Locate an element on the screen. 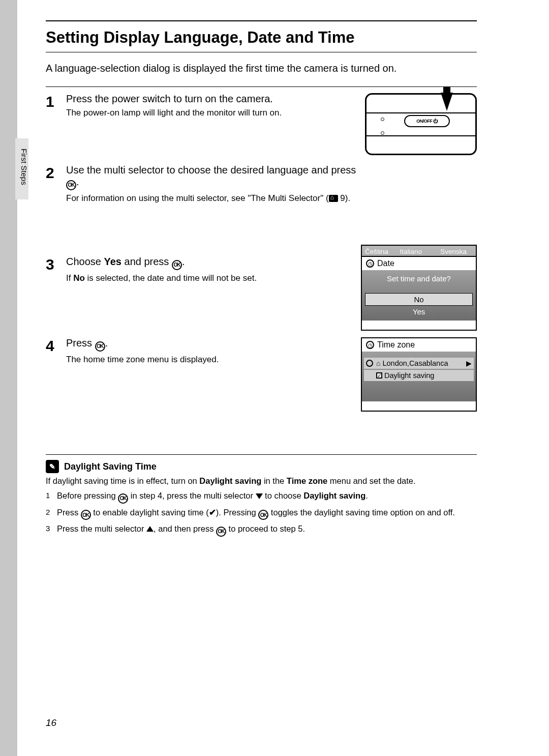 The image size is (549, 756). section-tab: First Steps is located at coordinates (22, 169).